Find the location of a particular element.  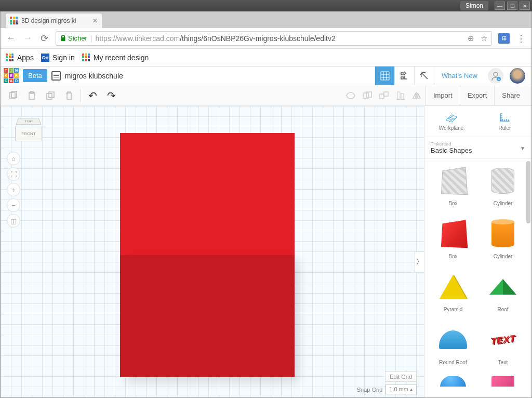

browser-tab: 3D design migros kl ✕ is located at coordinates (54, 21).